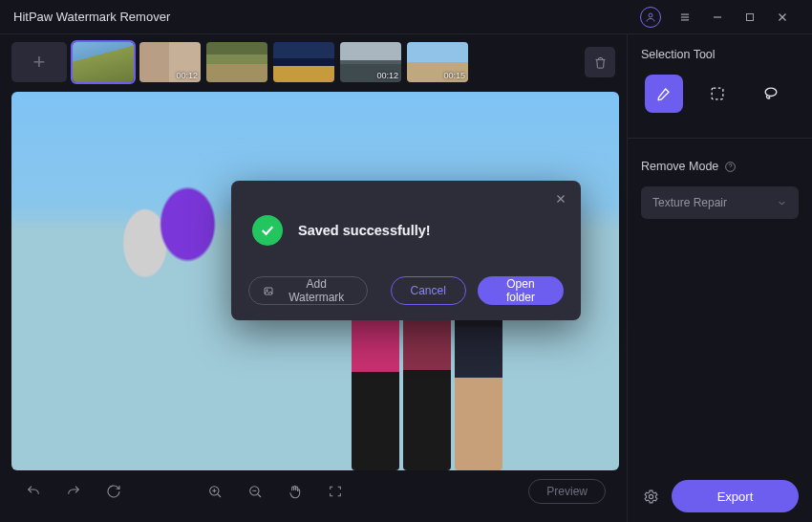 This screenshot has width=812, height=522. I want to click on help-icon, so click(730, 166).